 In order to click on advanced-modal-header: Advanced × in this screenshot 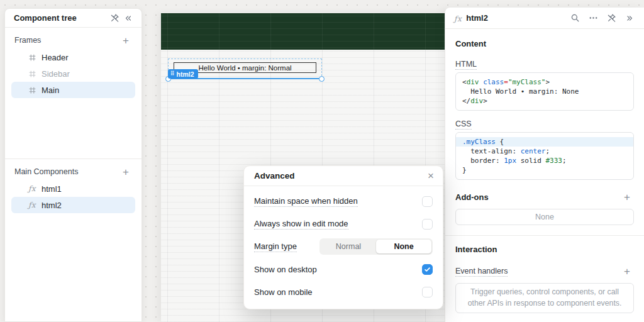, I will do `click(343, 176)`.